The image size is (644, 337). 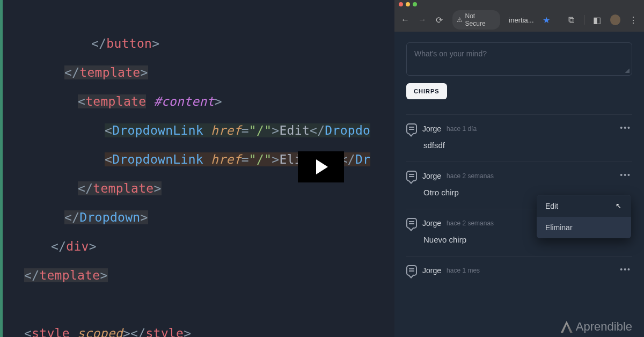 I want to click on profile-avatar, so click(x=615, y=20).